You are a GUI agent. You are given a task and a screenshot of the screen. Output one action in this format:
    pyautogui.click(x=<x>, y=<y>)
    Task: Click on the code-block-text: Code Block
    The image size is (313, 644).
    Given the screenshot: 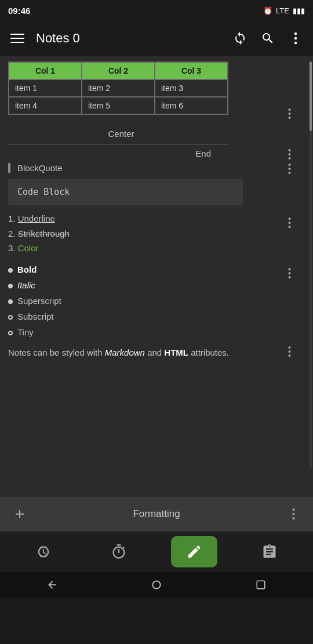 What is the action you would take?
    pyautogui.click(x=125, y=192)
    